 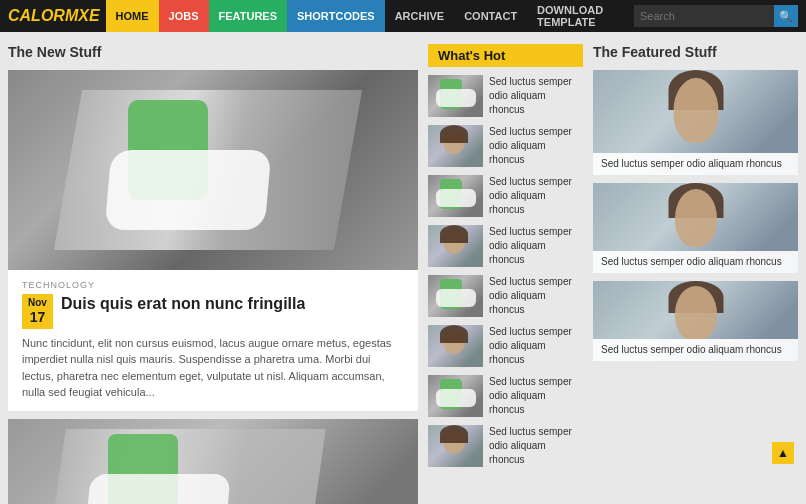 I want to click on article-category: TECHNOLOGY, so click(x=213, y=285).